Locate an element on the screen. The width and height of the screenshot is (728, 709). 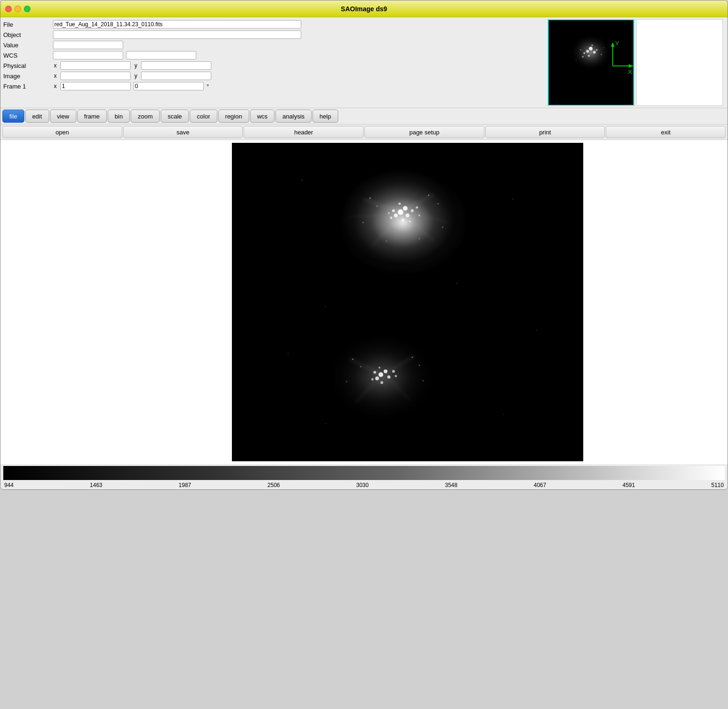
toolbar-frame: frame is located at coordinates (92, 116).